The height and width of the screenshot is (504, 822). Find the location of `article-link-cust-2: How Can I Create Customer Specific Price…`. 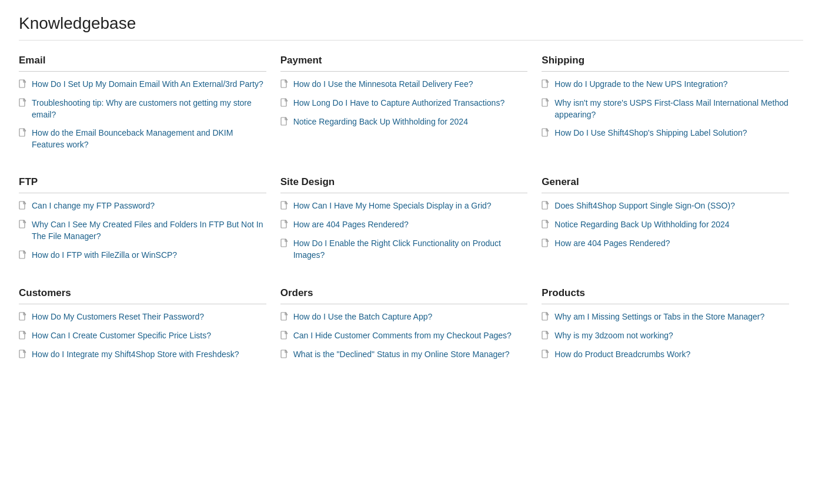

article-link-cust-2: How Can I Create Customer Specific Price… is located at coordinates (121, 336).